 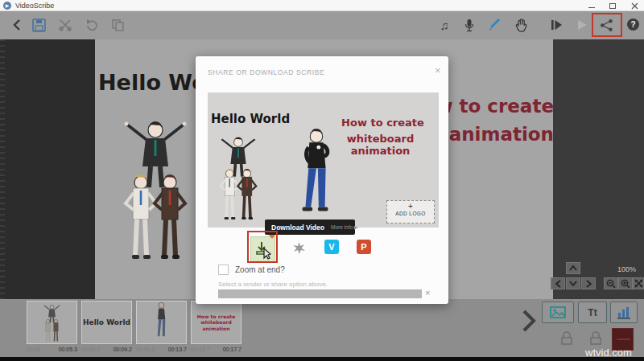 What do you see at coordinates (251, 270) in the screenshot?
I see `zoom-at-end-row: Zoom at end?` at bounding box center [251, 270].